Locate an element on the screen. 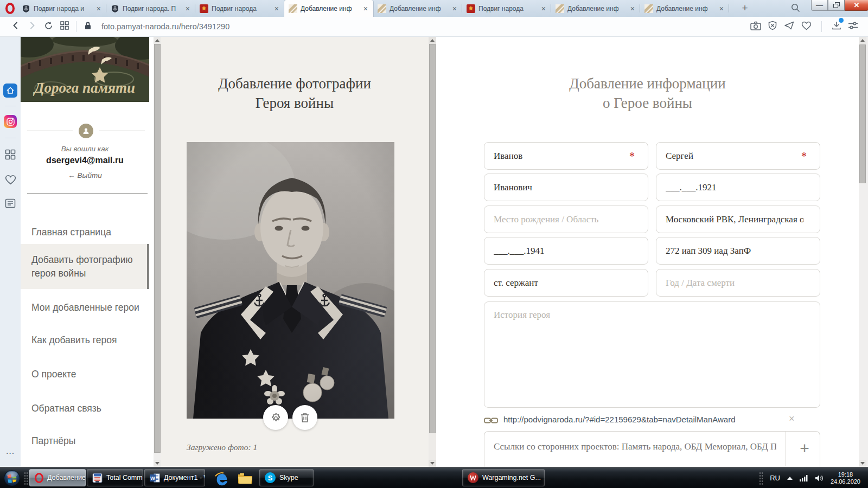 The width and height of the screenshot is (868, 488). birth-date-field is located at coordinates (738, 188).